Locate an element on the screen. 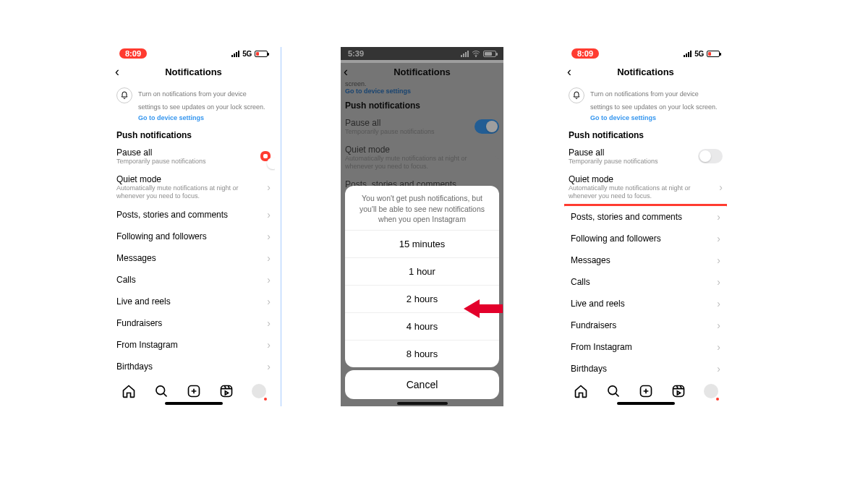 The width and height of the screenshot is (868, 488). option-8h: 8 hours is located at coordinates (422, 354).